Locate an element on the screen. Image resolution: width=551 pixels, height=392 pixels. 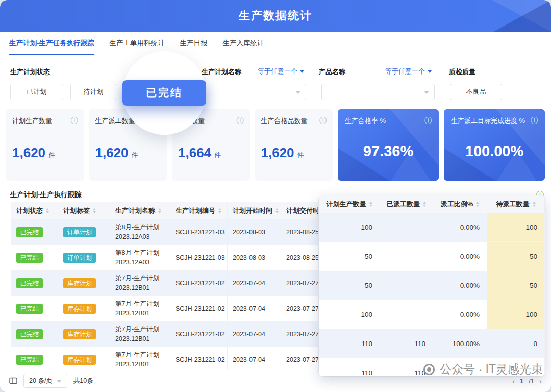
current-page: 1 is located at coordinates (521, 381).